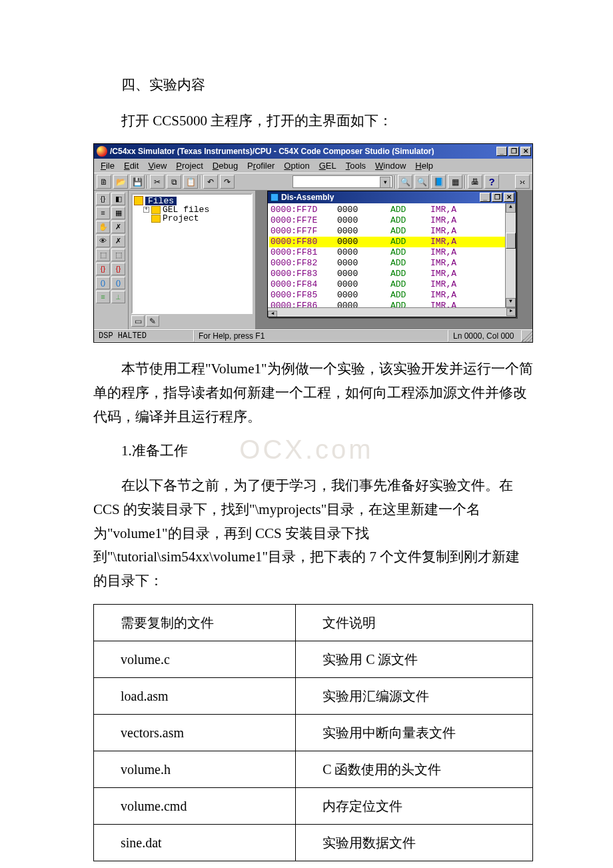 The width and height of the screenshot is (613, 868). I want to click on table-row: sine.dat实验用数据文件, so click(313, 843).